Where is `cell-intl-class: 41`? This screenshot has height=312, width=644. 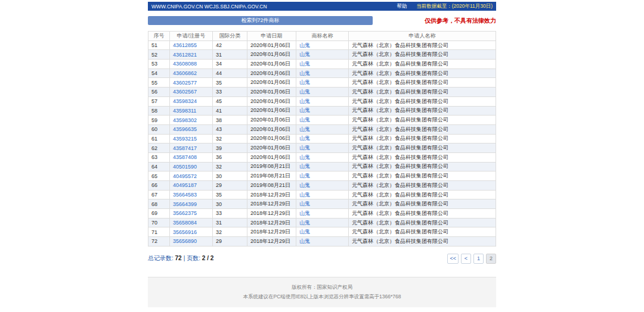 cell-intl-class: 41 is located at coordinates (230, 111).